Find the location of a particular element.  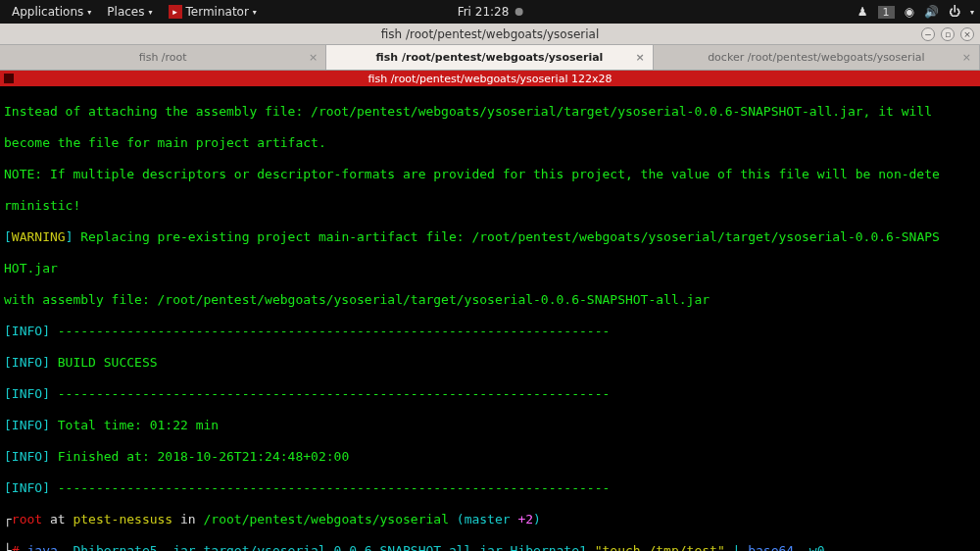

output-line: [INFO] Finished at: 2018-10-26T21:24:48+… is located at coordinates (490, 457).